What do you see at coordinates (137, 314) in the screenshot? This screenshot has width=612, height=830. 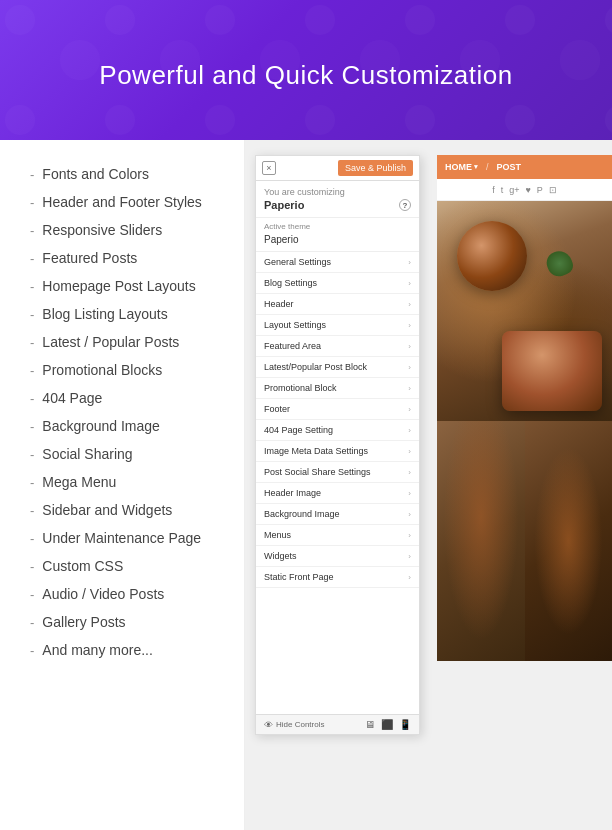 I see `sidebar-item-blog-listing: -Blog Listing Layouts` at bounding box center [137, 314].